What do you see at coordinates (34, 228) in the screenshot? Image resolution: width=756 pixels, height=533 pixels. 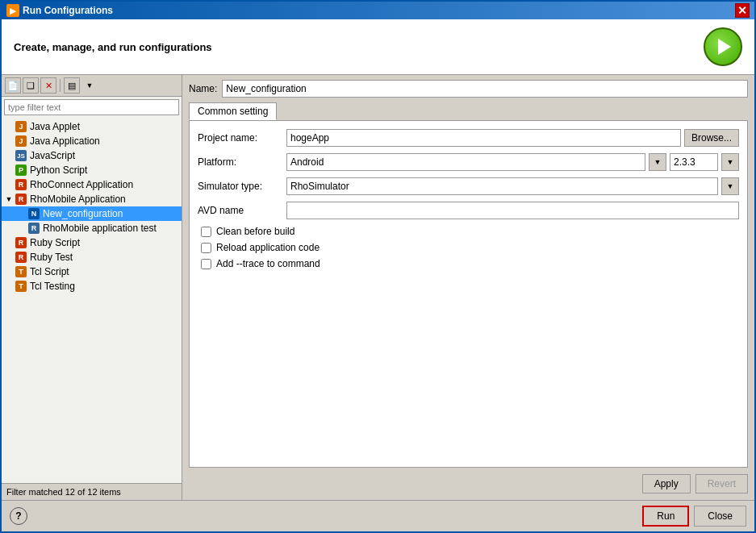 I see `rhomobile-test-icon: R` at bounding box center [34, 228].